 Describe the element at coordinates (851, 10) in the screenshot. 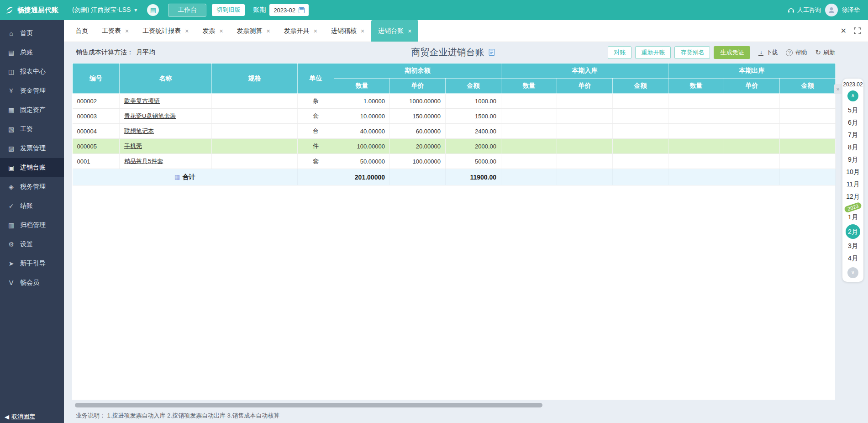

I see `user-name: 徐泽华` at that location.